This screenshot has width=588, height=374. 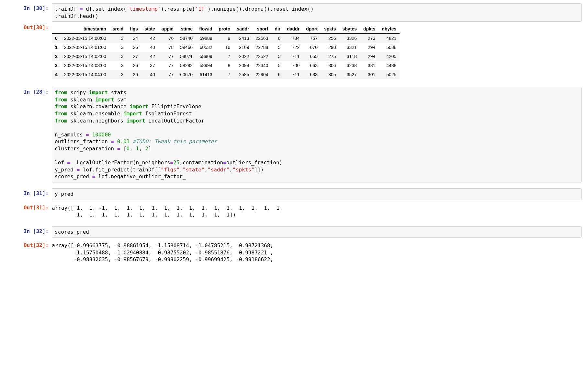 What do you see at coordinates (389, 75) in the screenshot?
I see `cell: 5025` at bounding box center [389, 75].